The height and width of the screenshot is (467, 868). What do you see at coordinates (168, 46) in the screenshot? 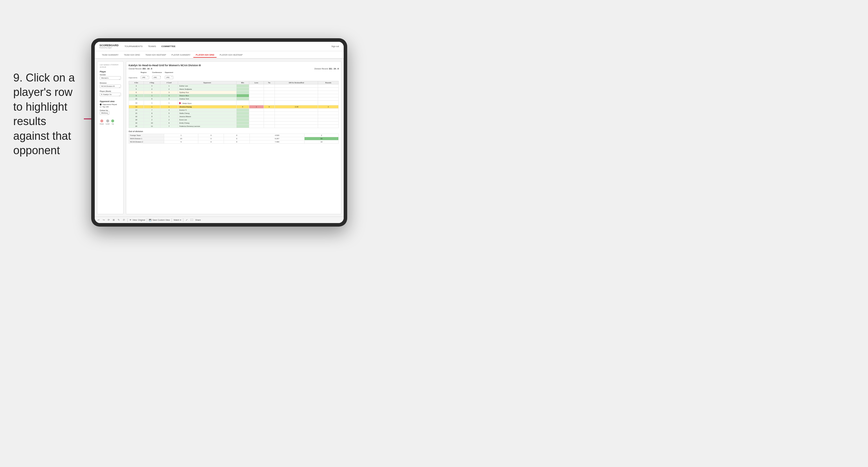
I see `nav-committee: COMMITTEE` at bounding box center [168, 46].